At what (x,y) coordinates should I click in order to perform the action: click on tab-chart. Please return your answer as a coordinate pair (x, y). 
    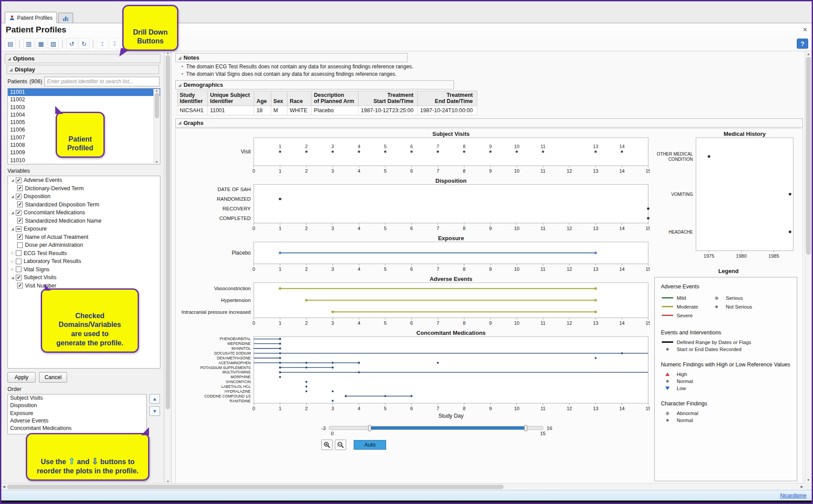
    Looking at the image, I should click on (66, 18).